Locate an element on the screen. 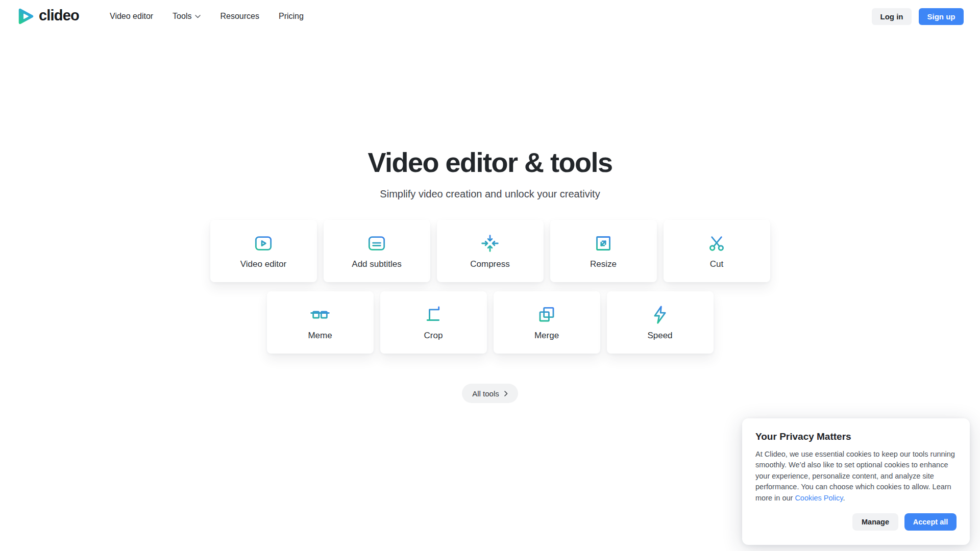  crop-icon is located at coordinates (433, 315).